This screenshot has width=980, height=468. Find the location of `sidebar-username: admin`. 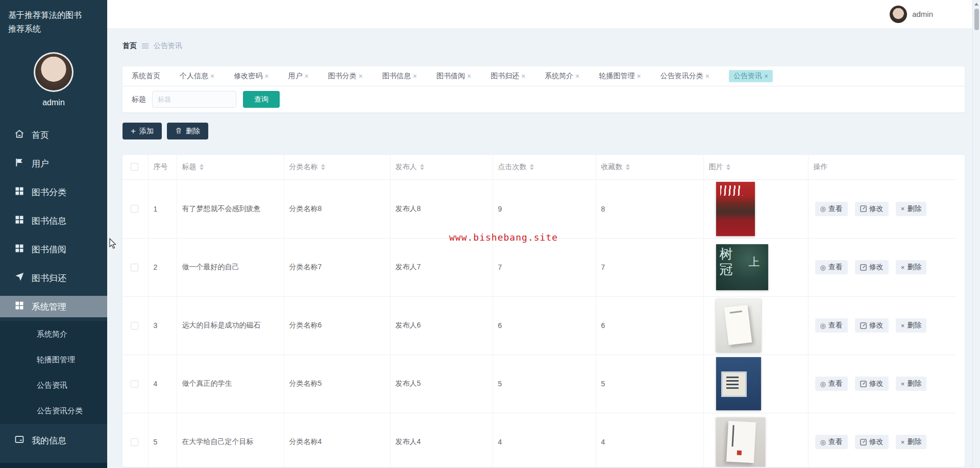

sidebar-username: admin is located at coordinates (54, 103).